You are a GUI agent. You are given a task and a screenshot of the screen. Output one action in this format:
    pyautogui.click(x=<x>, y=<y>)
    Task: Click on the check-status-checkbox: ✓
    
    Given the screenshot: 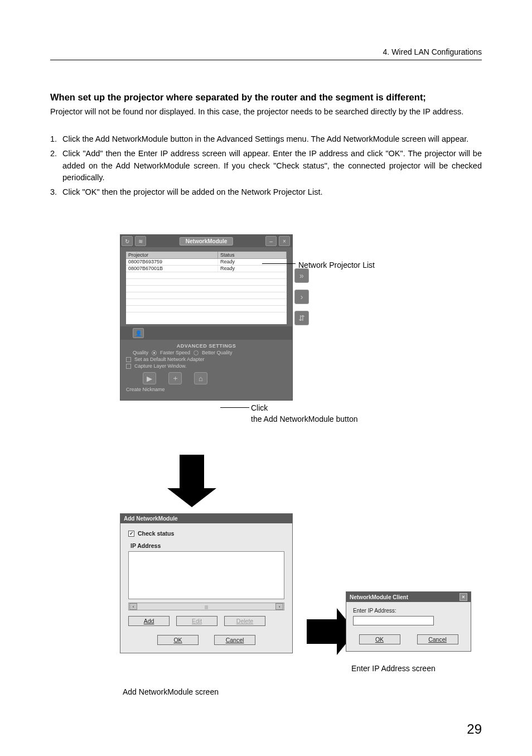 What is the action you would take?
    pyautogui.click(x=132, y=533)
    